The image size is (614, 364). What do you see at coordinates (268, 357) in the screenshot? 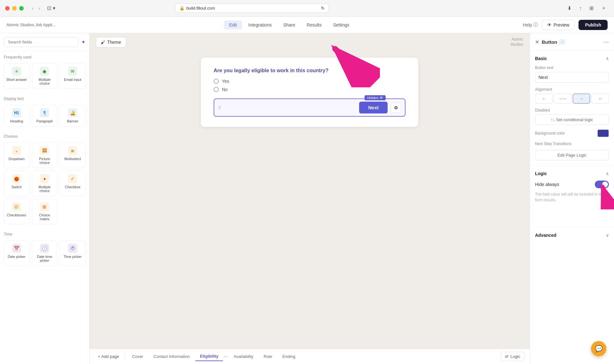
I see `tab-role: Role` at bounding box center [268, 357].